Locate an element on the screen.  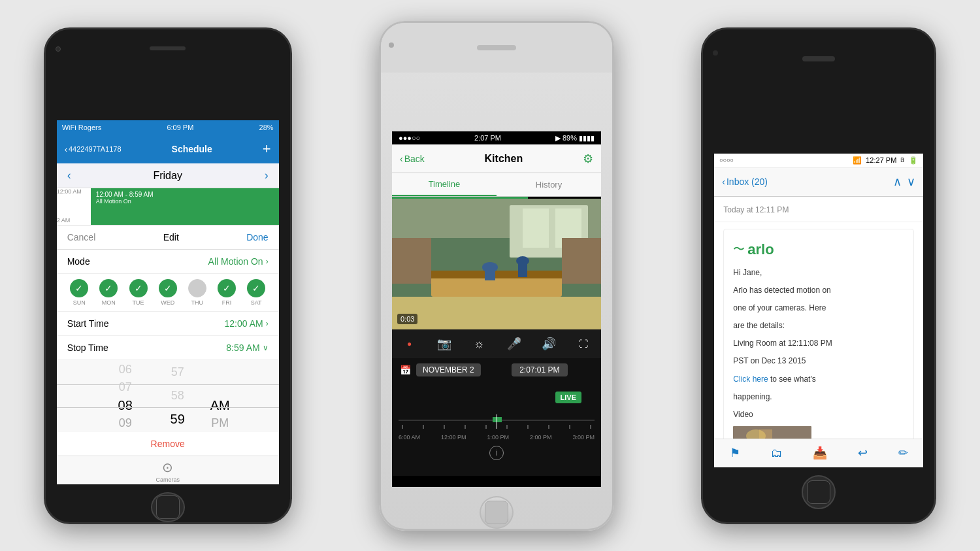
p3-click-here-link: Click here is located at coordinates (750, 379).